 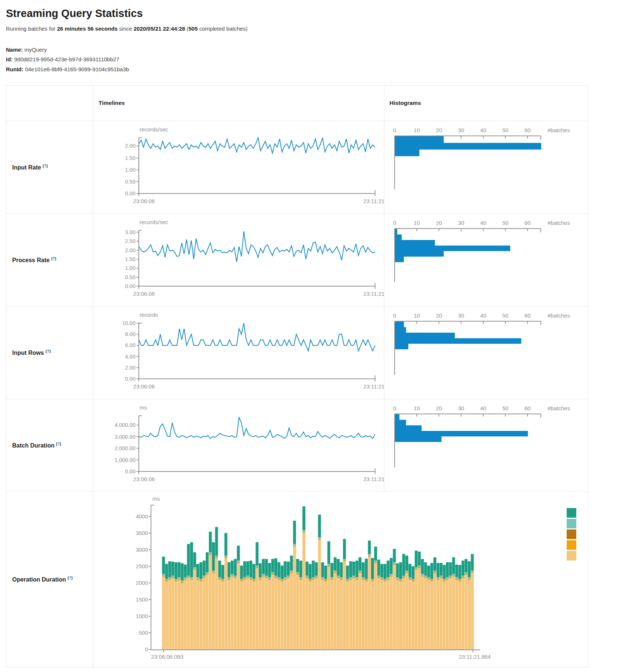 What do you see at coordinates (193, 29) in the screenshot?
I see `completed-batches-count: 505` at bounding box center [193, 29].